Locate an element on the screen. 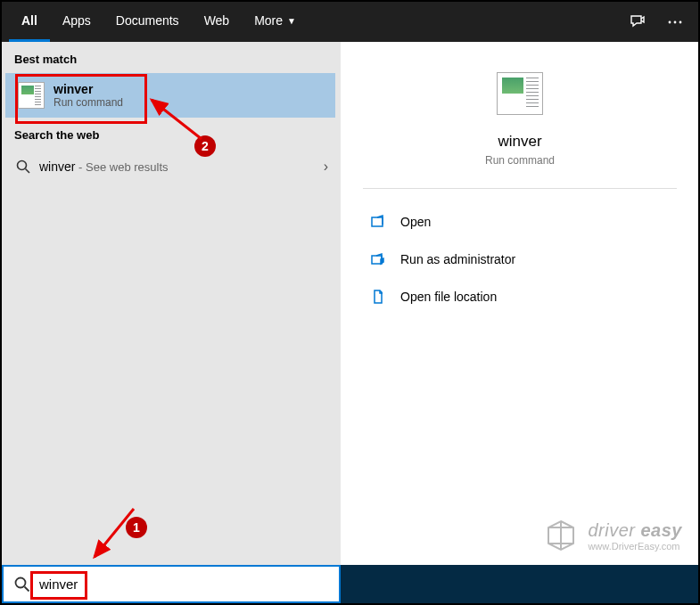  best-match-header: Best match is located at coordinates (171, 57).